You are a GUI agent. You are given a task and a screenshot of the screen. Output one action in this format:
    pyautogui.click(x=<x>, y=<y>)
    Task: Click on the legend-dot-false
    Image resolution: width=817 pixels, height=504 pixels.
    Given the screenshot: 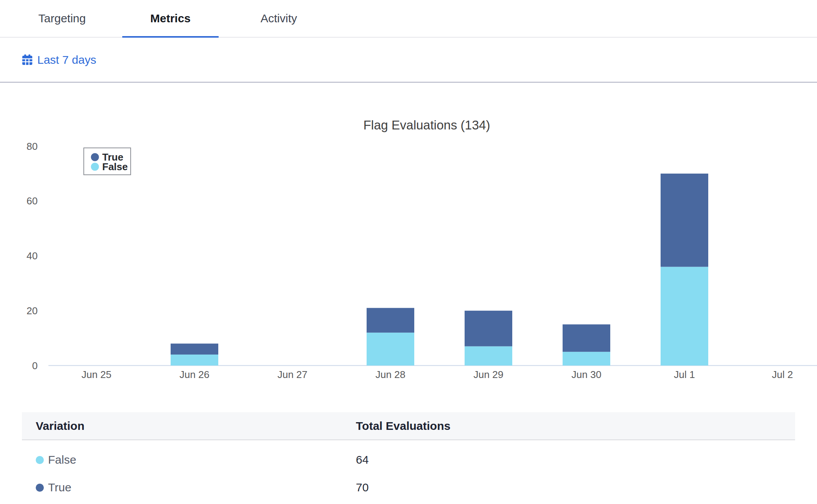 What is the action you would take?
    pyautogui.click(x=95, y=167)
    